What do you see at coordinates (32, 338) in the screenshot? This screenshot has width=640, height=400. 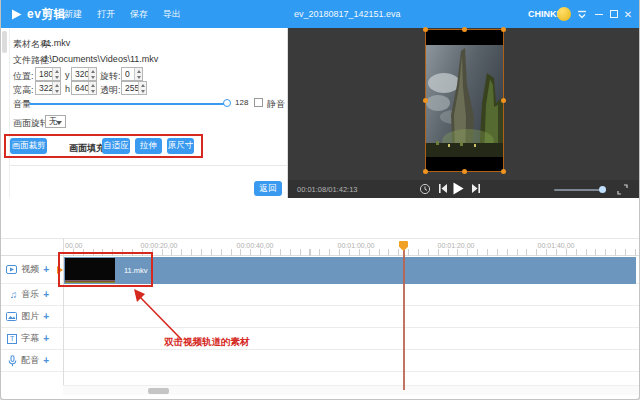 I see `track-header-subtitle: T 字幕 +` at bounding box center [32, 338].